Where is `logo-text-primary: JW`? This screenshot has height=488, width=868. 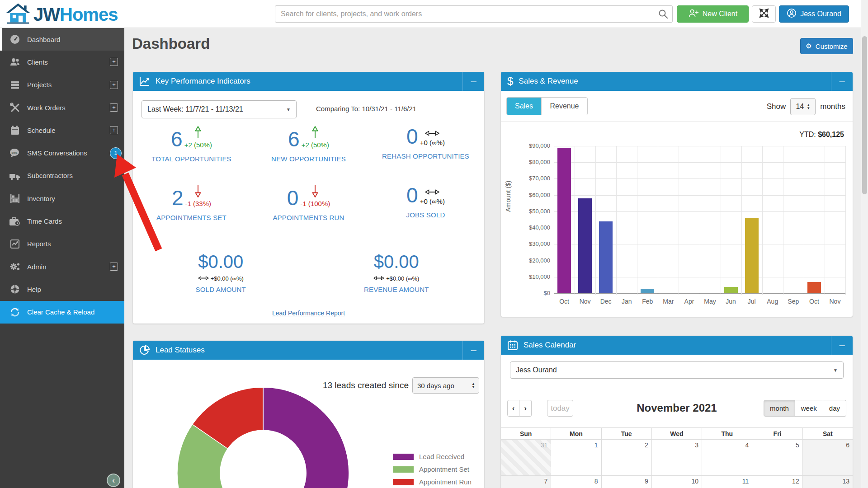 logo-text-primary: JW is located at coordinates (47, 14).